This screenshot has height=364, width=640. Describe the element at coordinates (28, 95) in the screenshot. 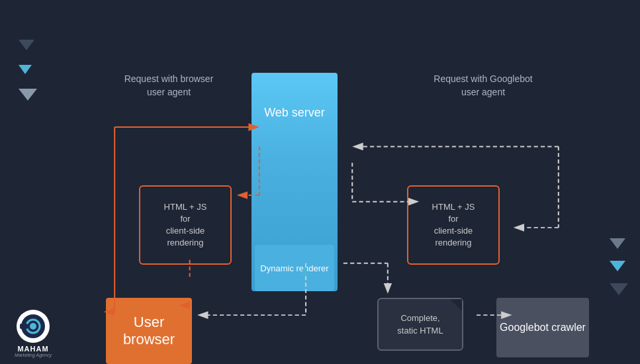

I see `triangle-white` at that location.